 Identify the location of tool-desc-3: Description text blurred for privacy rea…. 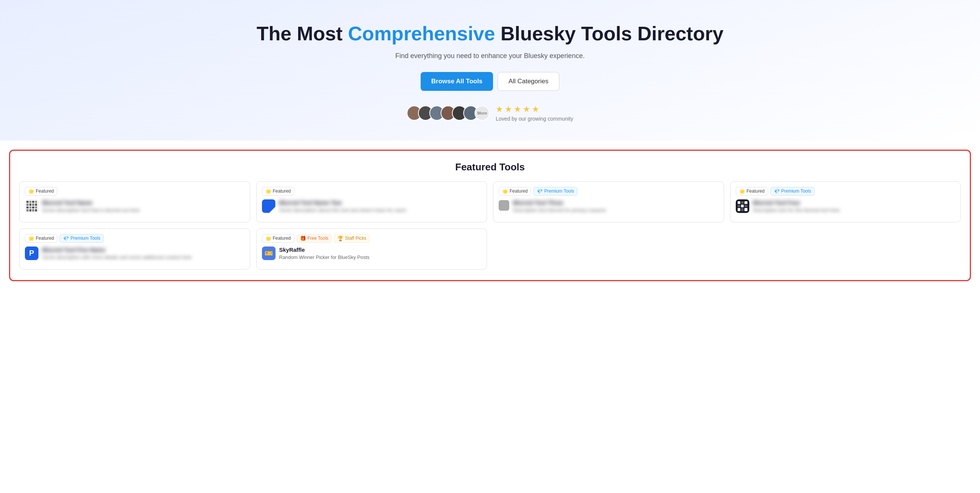
(559, 210).